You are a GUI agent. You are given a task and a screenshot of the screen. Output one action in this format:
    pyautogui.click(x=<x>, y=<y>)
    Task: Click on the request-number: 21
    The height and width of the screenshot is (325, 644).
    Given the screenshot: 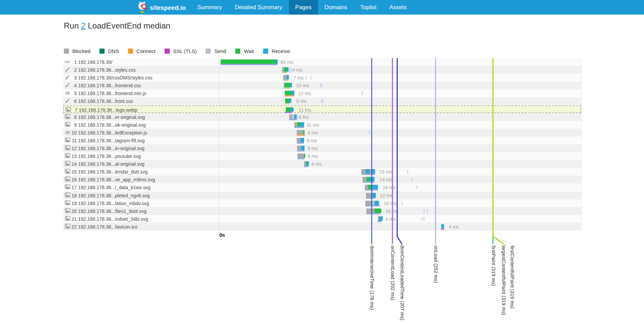 What is the action you would take?
    pyautogui.click(x=73, y=219)
    